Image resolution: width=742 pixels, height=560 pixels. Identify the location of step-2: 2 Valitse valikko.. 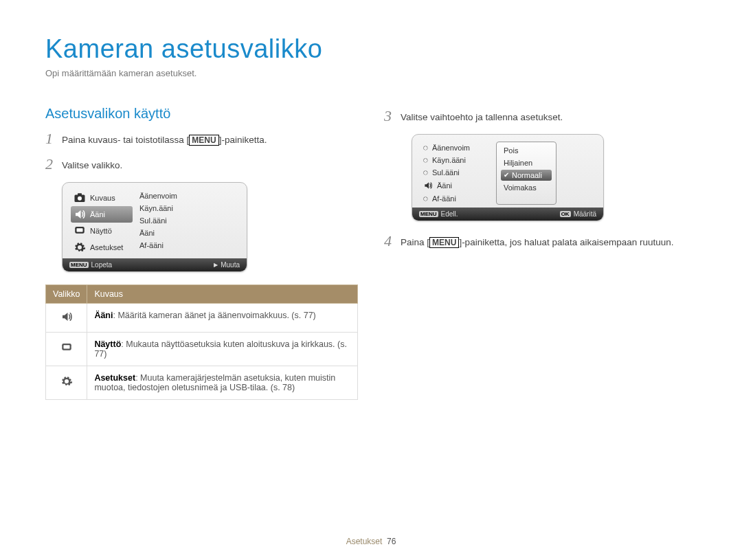
(202, 165).